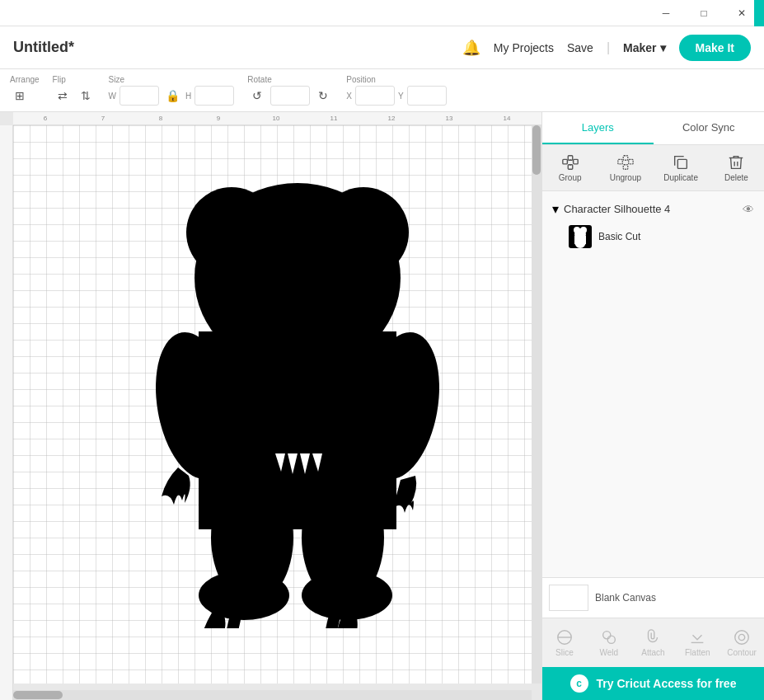  What do you see at coordinates (334, 119) in the screenshot?
I see `ruler-num-11: 11` at bounding box center [334, 119].